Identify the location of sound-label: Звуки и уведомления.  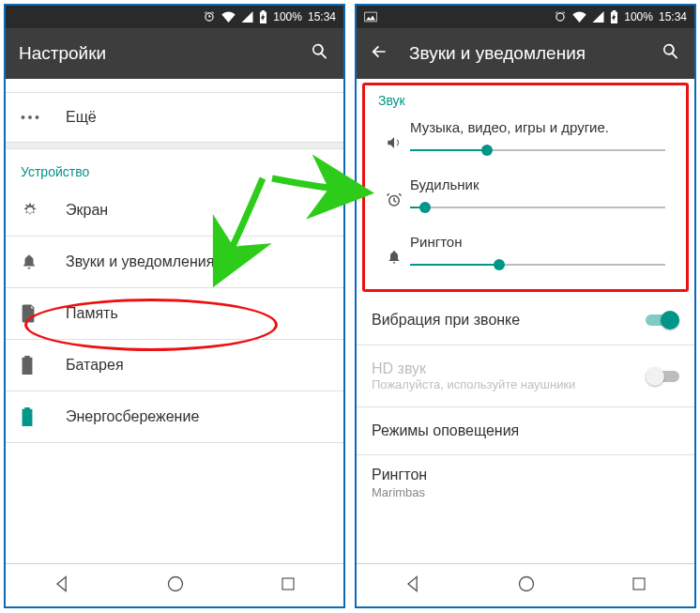
(140, 262).